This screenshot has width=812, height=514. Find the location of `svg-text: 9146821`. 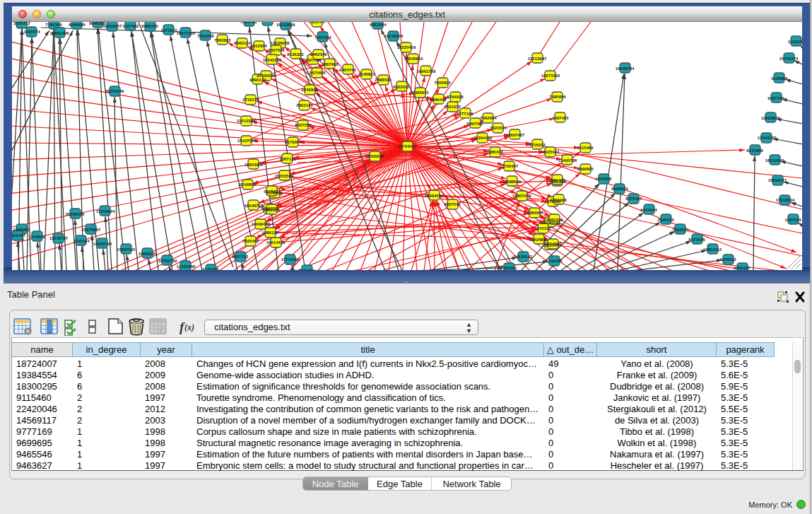

svg-text: 9146821 is located at coordinates (367, 74).